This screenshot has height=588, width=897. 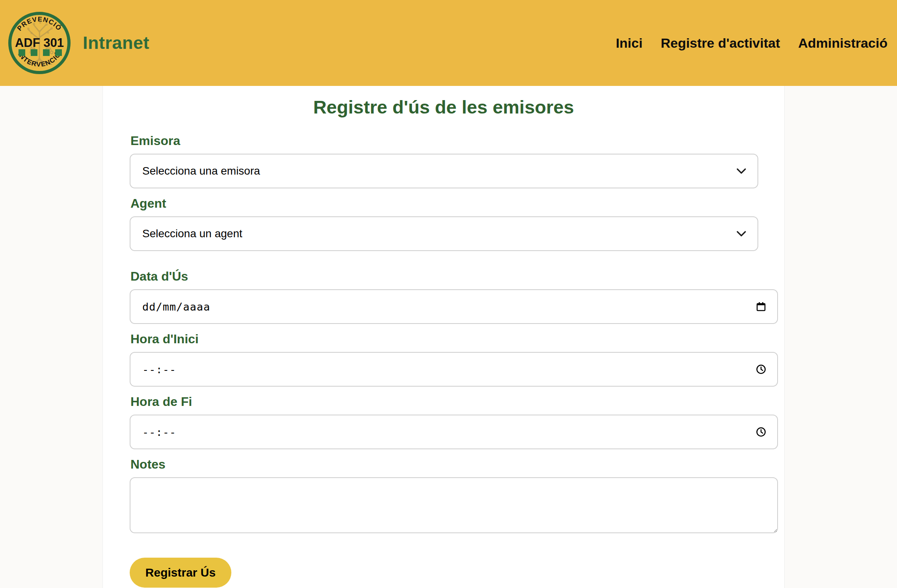 What do you see at coordinates (454, 141) in the screenshot?
I see `emisora-label: Emisora` at bounding box center [454, 141].